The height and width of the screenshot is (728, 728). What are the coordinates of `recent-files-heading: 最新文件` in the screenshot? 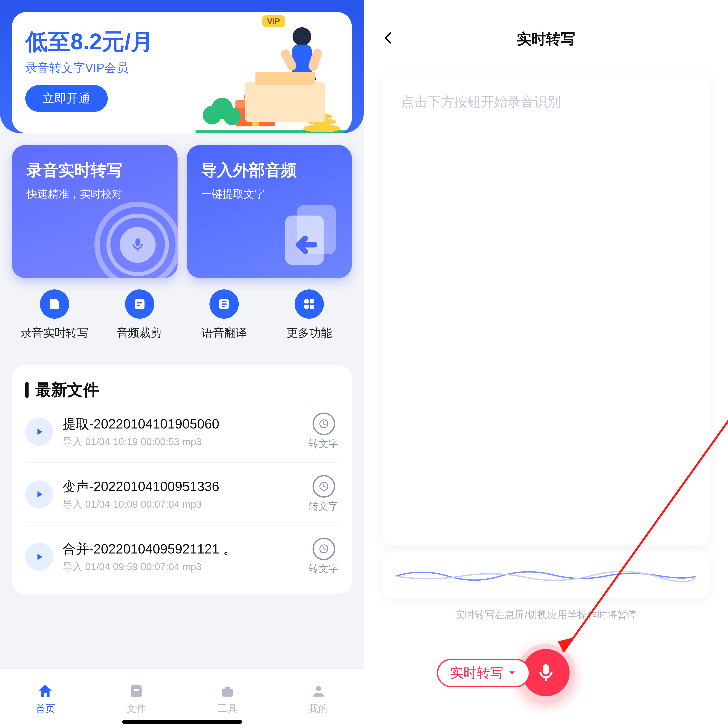 It's located at (182, 390).